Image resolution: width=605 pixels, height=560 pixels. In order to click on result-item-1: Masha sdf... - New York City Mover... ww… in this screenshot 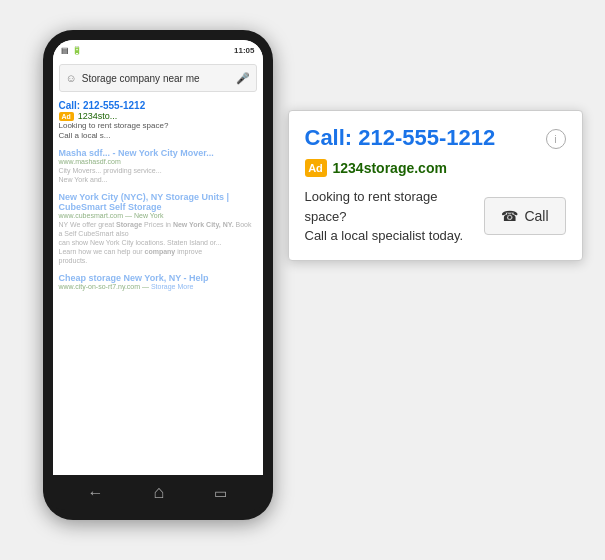, I will do `click(158, 166)`.